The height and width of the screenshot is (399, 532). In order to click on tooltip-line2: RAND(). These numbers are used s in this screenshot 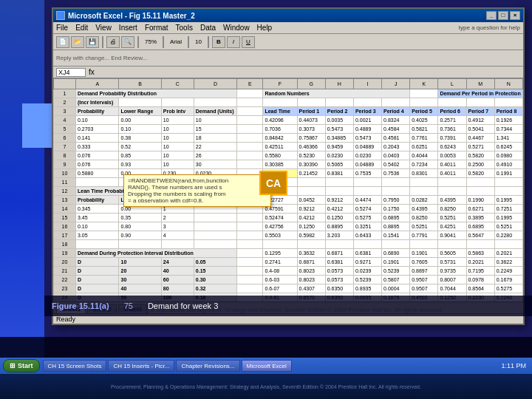, I will do `click(197, 188)`.